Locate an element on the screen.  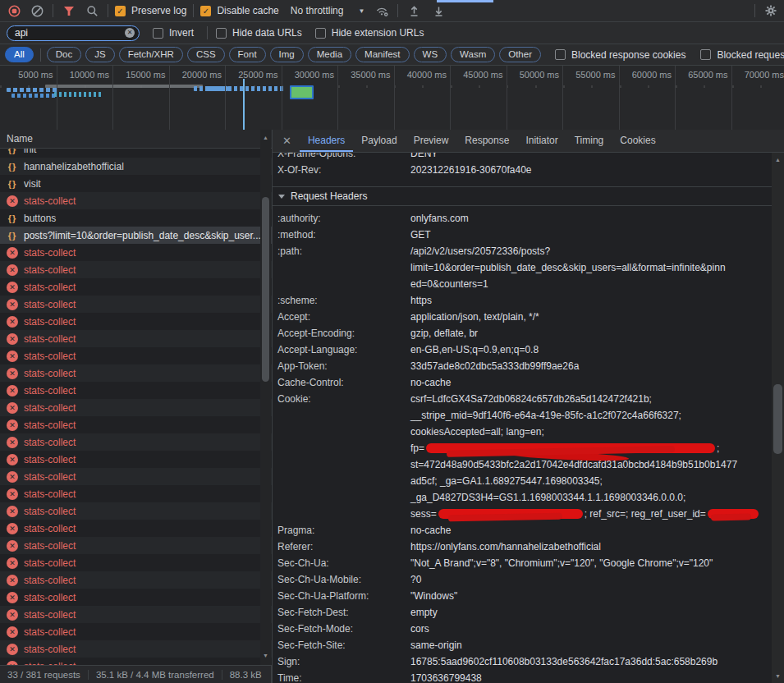
disable-cache-checkbox: ✓ Disable cache is located at coordinates (240, 11).